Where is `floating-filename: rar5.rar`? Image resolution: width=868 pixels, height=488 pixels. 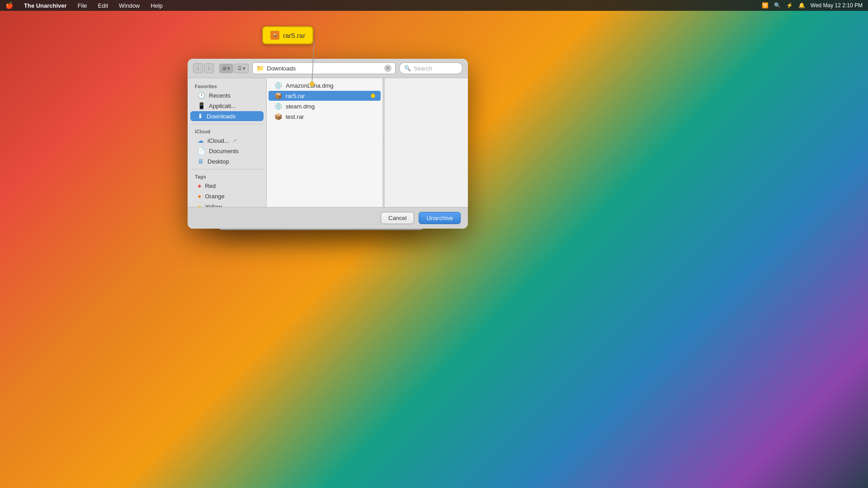
floating-filename: rar5.rar is located at coordinates (294, 35).